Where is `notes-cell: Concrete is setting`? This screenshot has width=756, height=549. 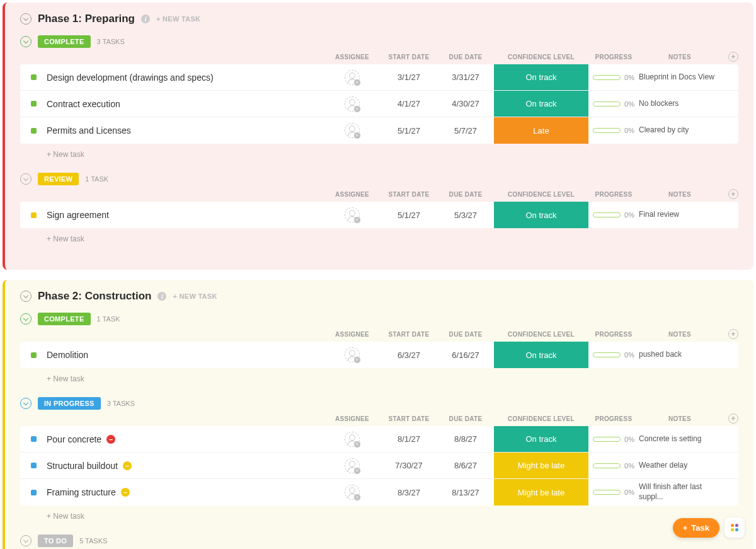 notes-cell: Concrete is setting is located at coordinates (680, 439).